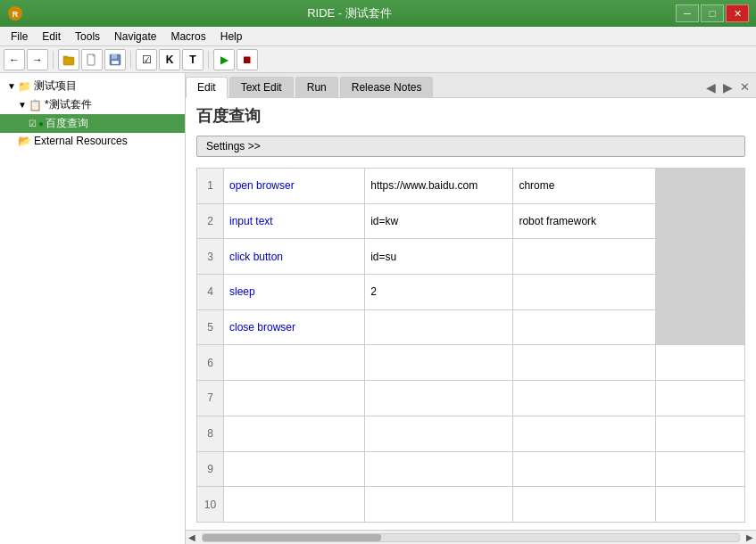 This screenshot has height=544, width=756. Describe the element at coordinates (69, 60) in the screenshot. I see `open-dir-button` at that location.